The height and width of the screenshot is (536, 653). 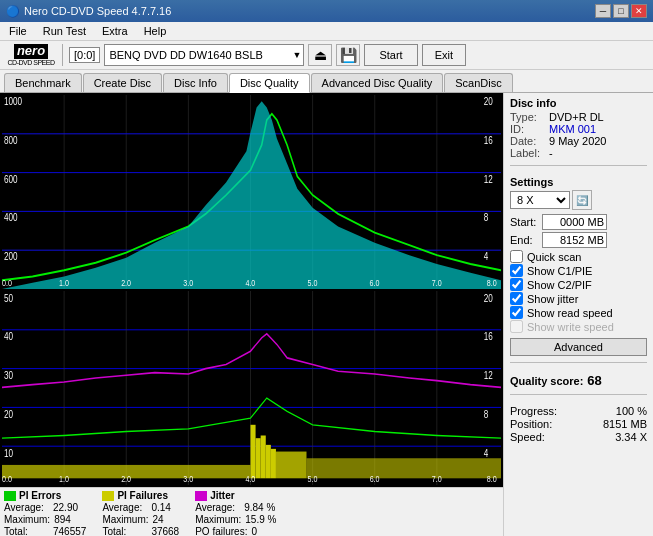 What do you see at coordinates (326, 11) in the screenshot?
I see `title-bar: 🔵 Nero CD-DVD Speed 4.7.7.16 ─ □ ✕` at bounding box center [326, 11].